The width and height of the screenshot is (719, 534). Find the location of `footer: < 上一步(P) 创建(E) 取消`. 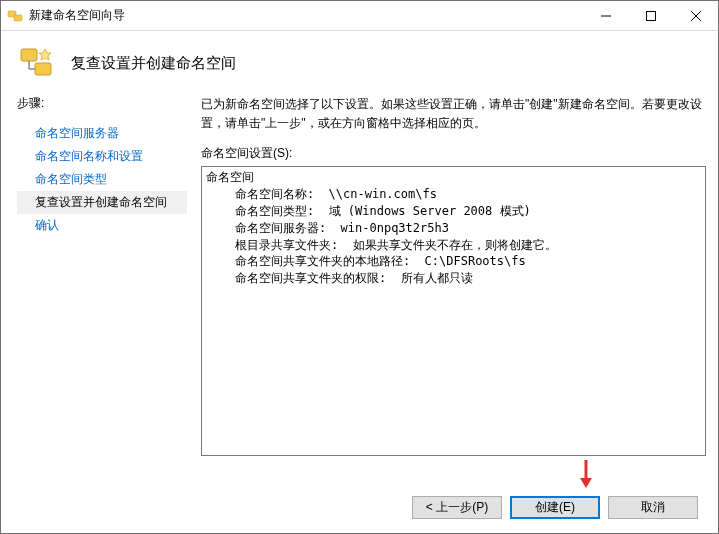

footer: < 上一步(P) 创建(E) 取消 is located at coordinates (360, 510).